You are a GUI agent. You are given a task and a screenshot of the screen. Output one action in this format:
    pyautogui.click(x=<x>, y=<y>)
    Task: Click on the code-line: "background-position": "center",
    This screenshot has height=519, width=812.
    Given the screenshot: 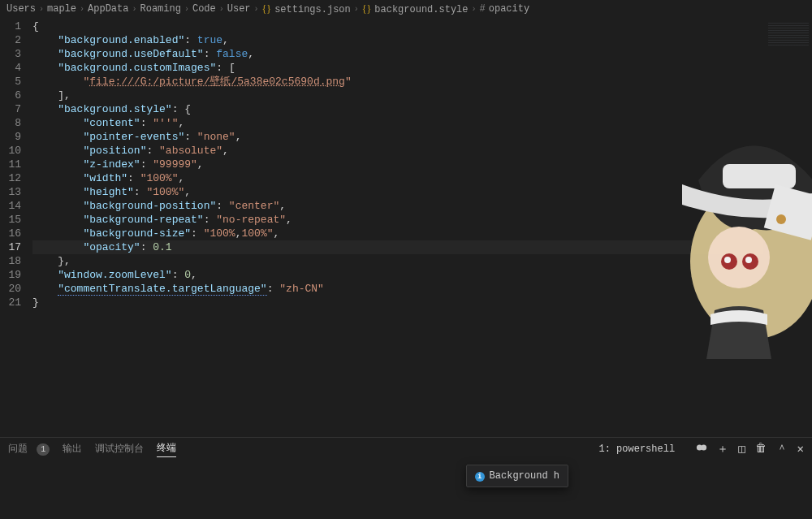 What is the action you would take?
    pyautogui.click(x=398, y=206)
    